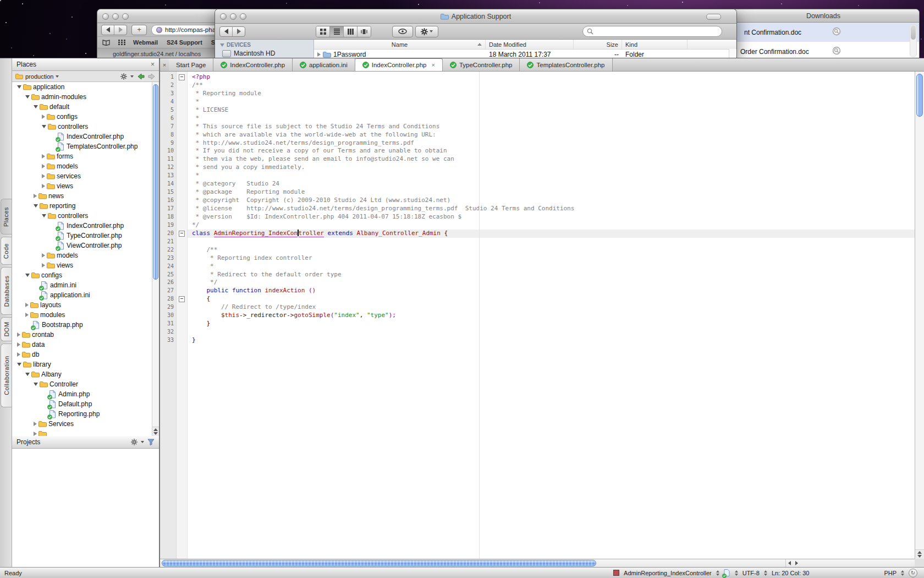 This screenshot has width=924, height=578. Describe the element at coordinates (566, 65) in the screenshot. I see `editor-tab: TemplatesController.php` at that location.